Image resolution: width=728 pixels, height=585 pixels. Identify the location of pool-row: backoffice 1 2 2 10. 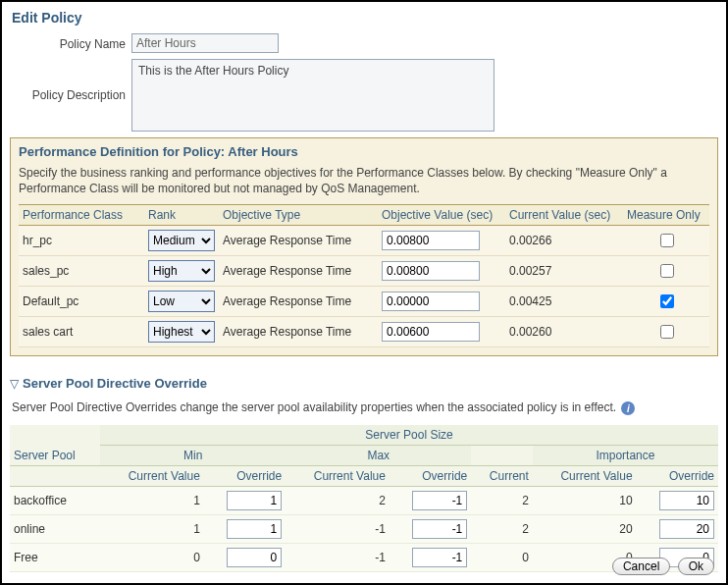
(364, 501).